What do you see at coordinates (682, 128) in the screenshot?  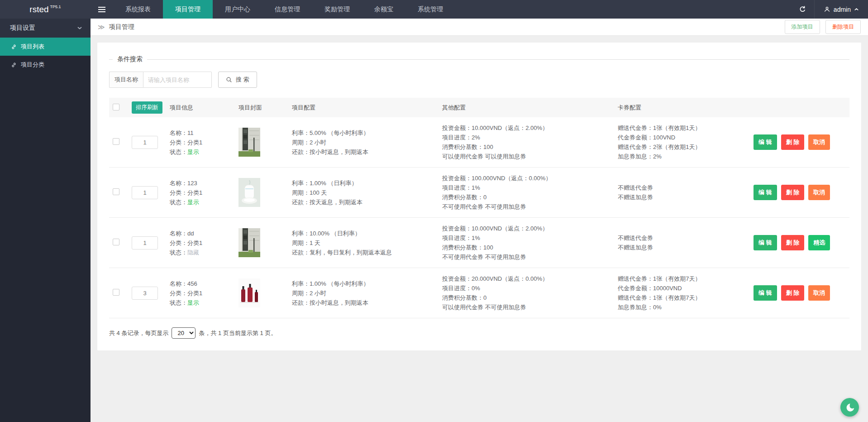 I see `config-line: 赠送代金券：1张（有效期1天）` at bounding box center [682, 128].